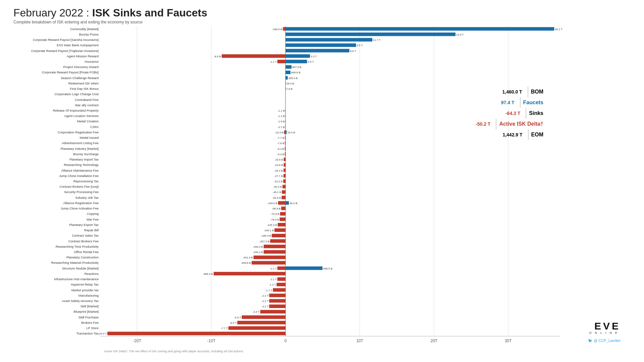  Describe the element at coordinates (84, 88) in the screenshot. I see `svg-text: First Day ISK Bonus` at that location.